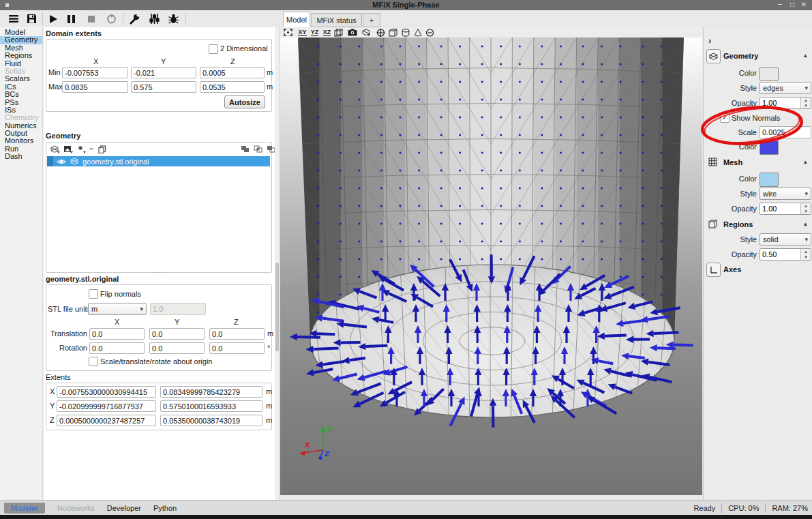 Image resolution: width=812 pixels, height=519 pixels. What do you see at coordinates (95, 72) in the screenshot?
I see `xmin-field` at bounding box center [95, 72].